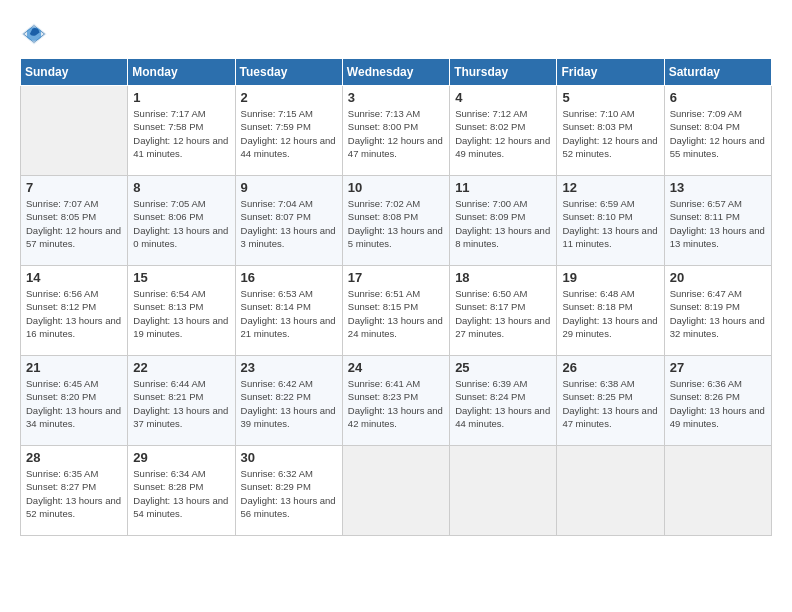 The height and width of the screenshot is (612, 792). What do you see at coordinates (503, 404) in the screenshot?
I see `day-info: Sunrise: 6:39 AMSunset: 8:24 PMDaylight:…` at bounding box center [503, 404].